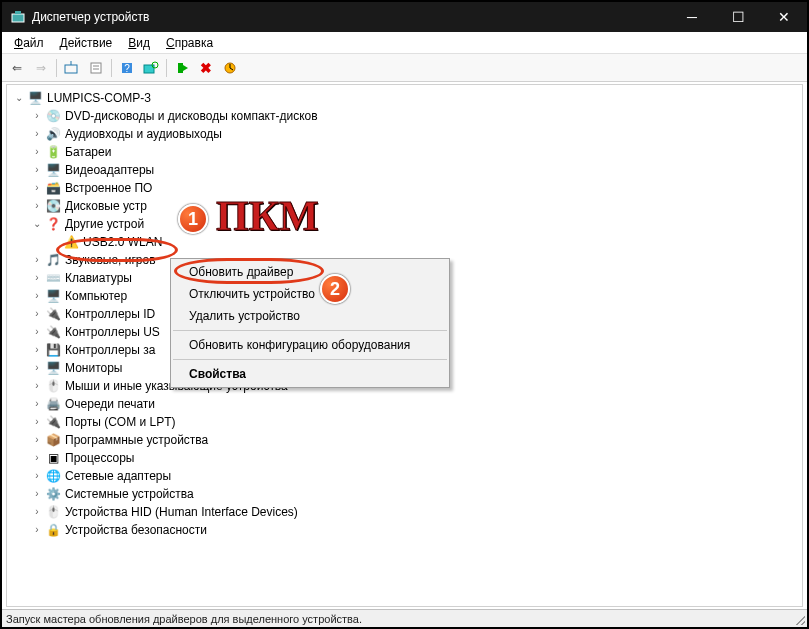  Describe the element at coordinates (408, 116) in the screenshot. I see `tree-item: ›💿DVD-дисководы и дисководы компакт-диск…` at that location.